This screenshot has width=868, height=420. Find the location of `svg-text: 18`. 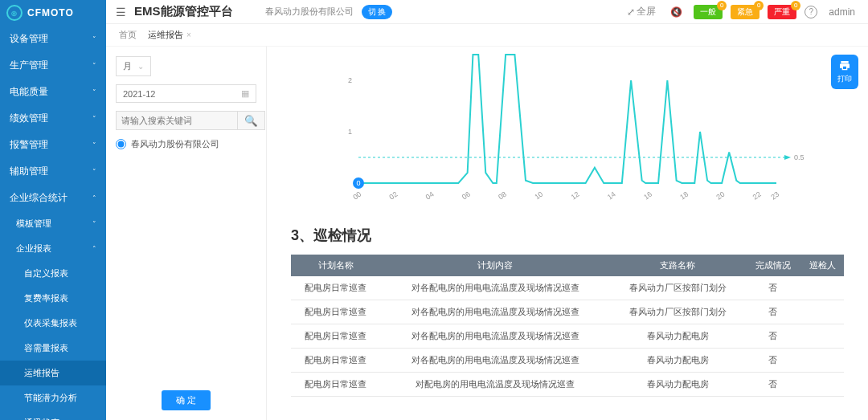

svg-text: 18 is located at coordinates (684, 196).